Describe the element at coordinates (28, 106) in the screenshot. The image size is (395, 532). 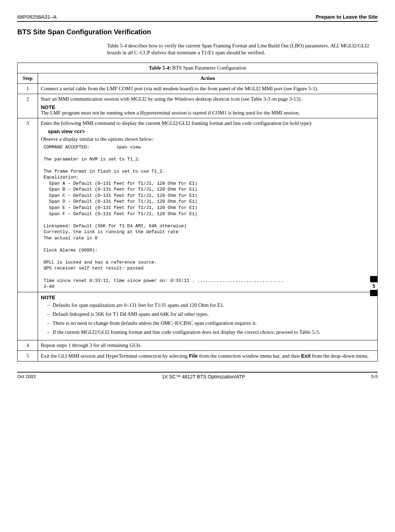
I see `step-number: 2` at that location.